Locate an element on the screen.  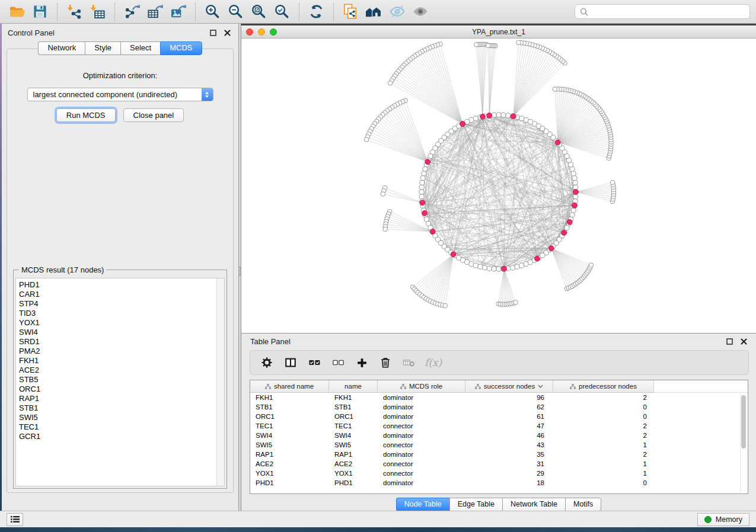
zoom-in-button is located at coordinates (212, 12).